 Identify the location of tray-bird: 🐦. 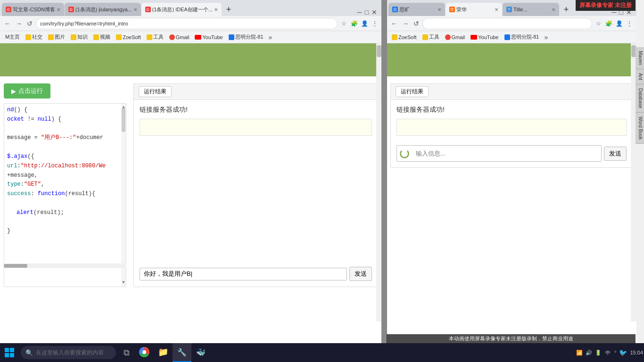
(623, 353).